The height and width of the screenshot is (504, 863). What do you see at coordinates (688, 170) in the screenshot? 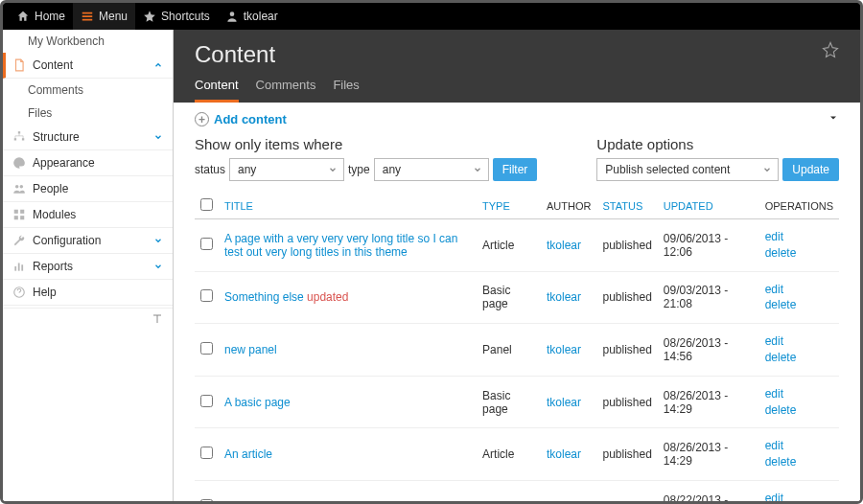
I see `update-action-select: Publish selected content` at bounding box center [688, 170].